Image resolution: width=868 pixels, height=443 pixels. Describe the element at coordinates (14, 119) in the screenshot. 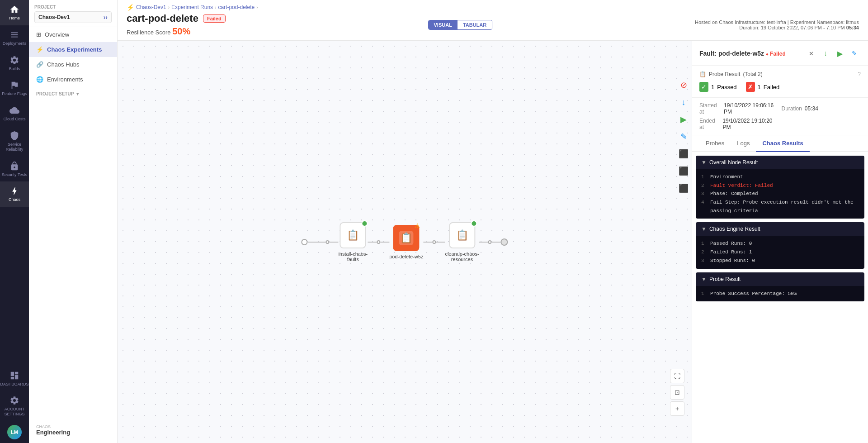

I see `sidebar-label-cloud-costs: Cloud Costs` at that location.